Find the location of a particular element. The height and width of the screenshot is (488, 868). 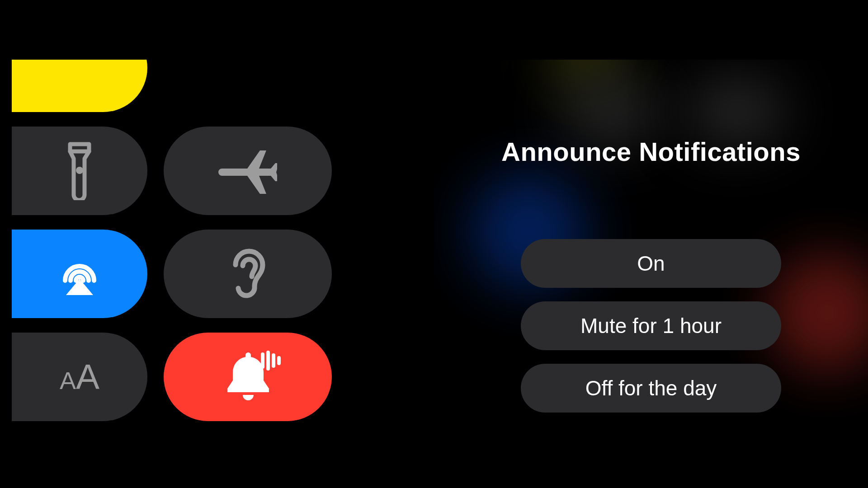

option-on: On is located at coordinates (651, 263).